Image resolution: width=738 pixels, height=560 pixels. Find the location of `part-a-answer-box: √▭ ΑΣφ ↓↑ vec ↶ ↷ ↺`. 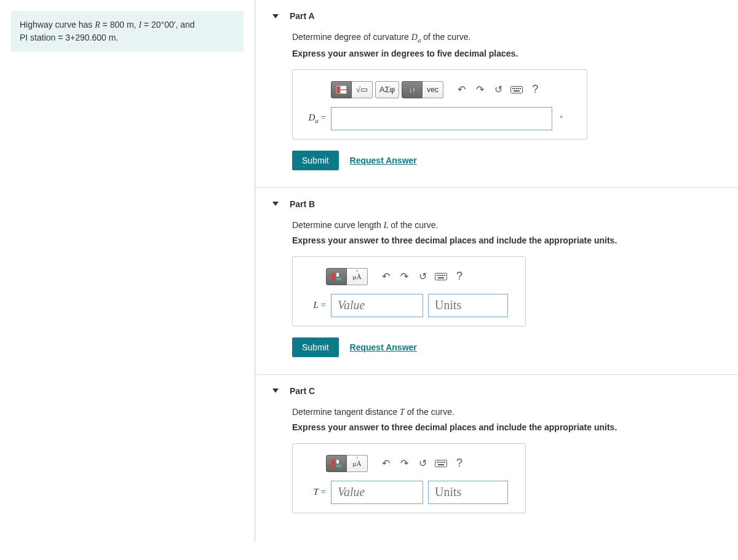

part-a-answer-box: √▭ ΑΣφ ↓↑ vec ↶ ↷ ↺ is located at coordinates (440, 105).